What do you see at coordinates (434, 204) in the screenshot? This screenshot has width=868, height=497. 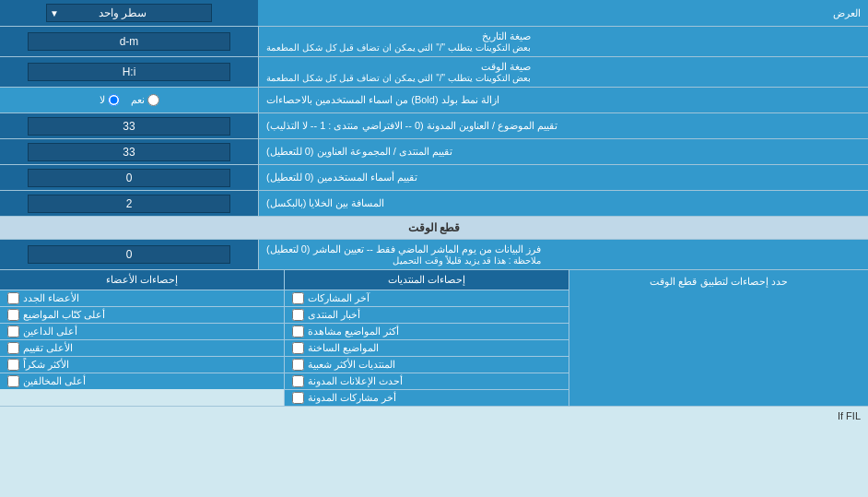 I see `cell-spacing-row: المسافة بين الخلايا (بالبكسل)` at bounding box center [434, 204].